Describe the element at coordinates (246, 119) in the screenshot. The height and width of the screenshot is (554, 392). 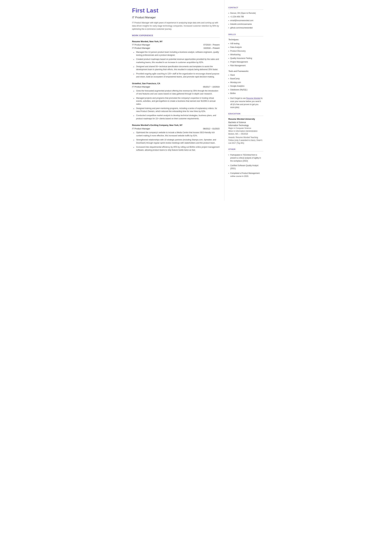
I see `edu-institution: Resume Worded University` at that location.